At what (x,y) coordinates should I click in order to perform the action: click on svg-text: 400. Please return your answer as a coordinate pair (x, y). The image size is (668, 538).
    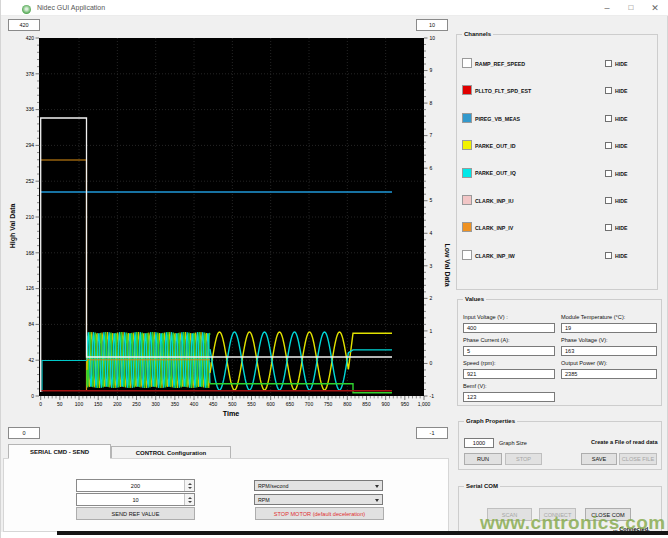
    Looking at the image, I should click on (194, 404).